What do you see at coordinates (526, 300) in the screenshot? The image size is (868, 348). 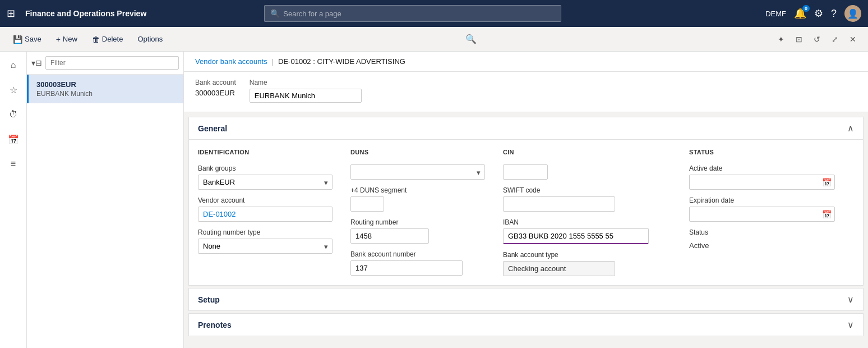 I see `setup-section: Setup ∨` at bounding box center [526, 300].